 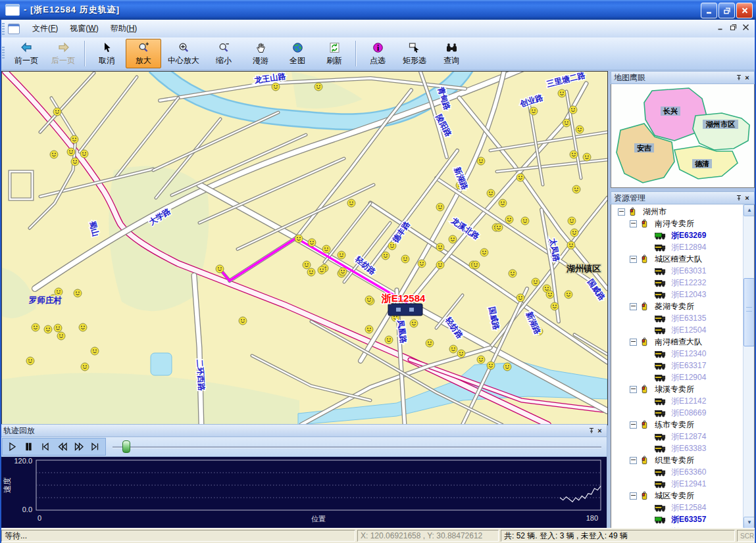 I want to click on tree-item-org: 城区专卖所, so click(x=678, y=496).